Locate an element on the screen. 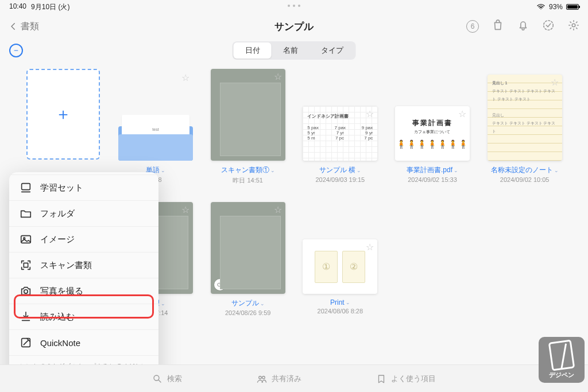  cloud-sync-icon: ⟳ is located at coordinates (220, 285).